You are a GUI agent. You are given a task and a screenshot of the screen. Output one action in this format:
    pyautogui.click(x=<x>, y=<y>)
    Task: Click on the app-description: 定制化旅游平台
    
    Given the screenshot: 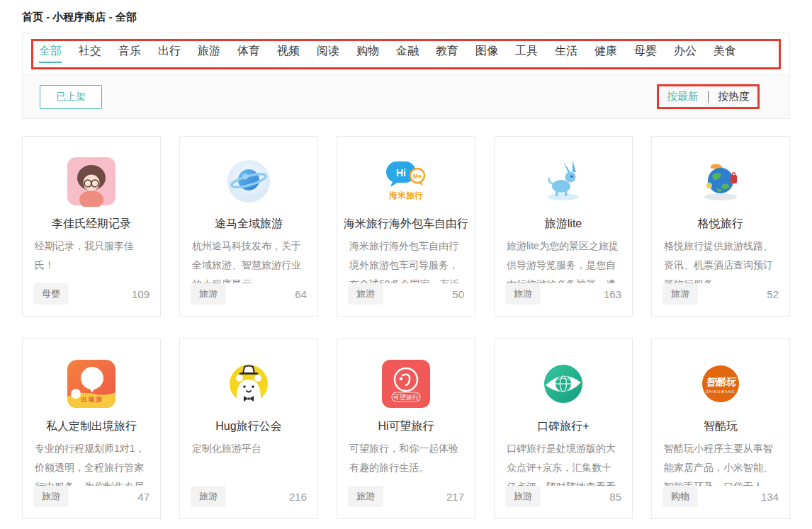 What is the action you would take?
    pyautogui.click(x=249, y=462)
    